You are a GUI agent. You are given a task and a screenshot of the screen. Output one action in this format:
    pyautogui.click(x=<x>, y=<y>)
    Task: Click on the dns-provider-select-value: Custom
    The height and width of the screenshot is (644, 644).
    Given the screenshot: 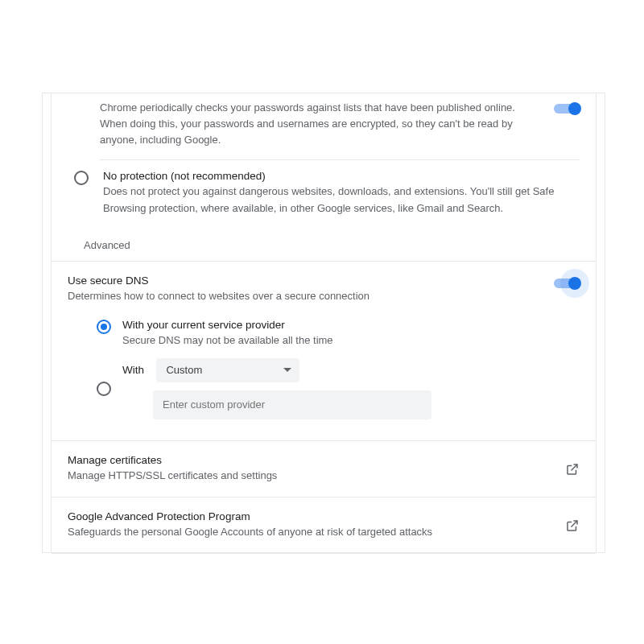 What is the action you would take?
    pyautogui.click(x=184, y=370)
    